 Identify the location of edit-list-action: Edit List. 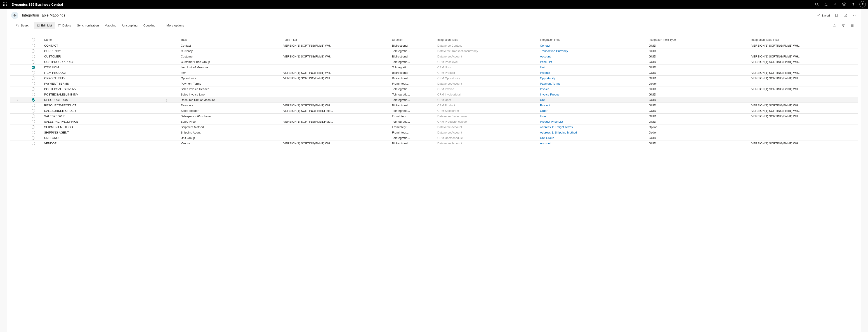
(44, 26).